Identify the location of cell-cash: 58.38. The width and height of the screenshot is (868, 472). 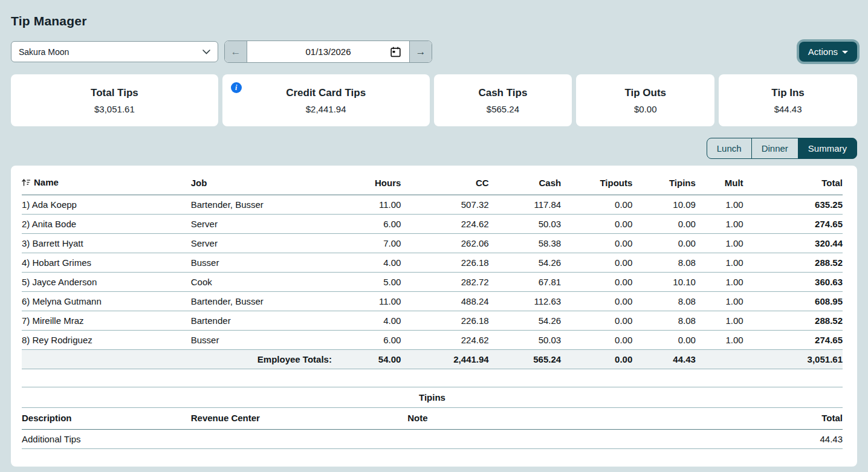
(525, 243).